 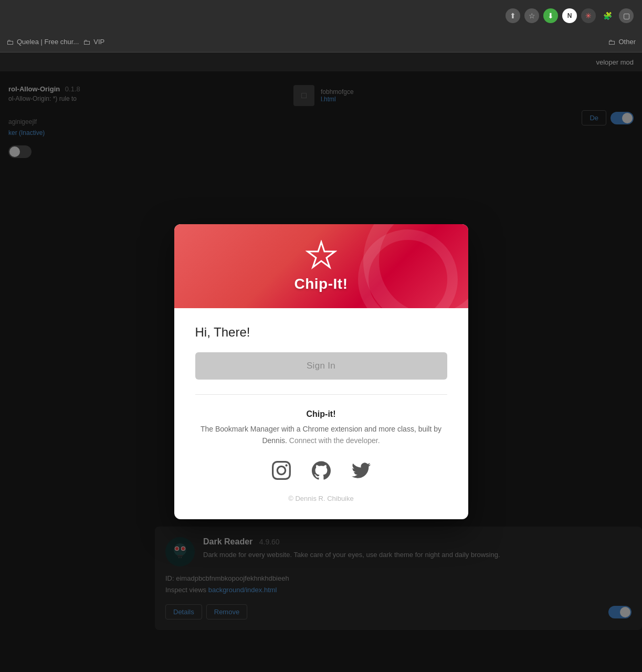 I want to click on folder-icon-3: 🗀, so click(x=612, y=42).